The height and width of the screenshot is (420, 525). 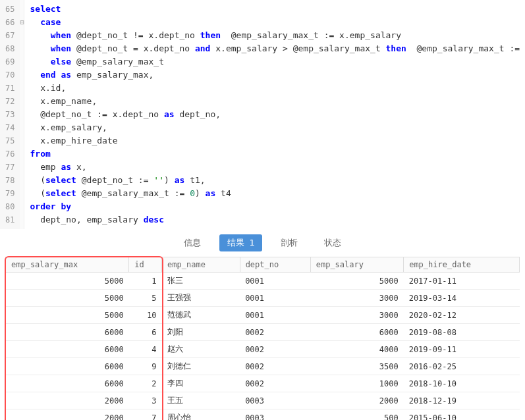 I want to click on cell-emp_name: 刘德仁, so click(x=202, y=367).